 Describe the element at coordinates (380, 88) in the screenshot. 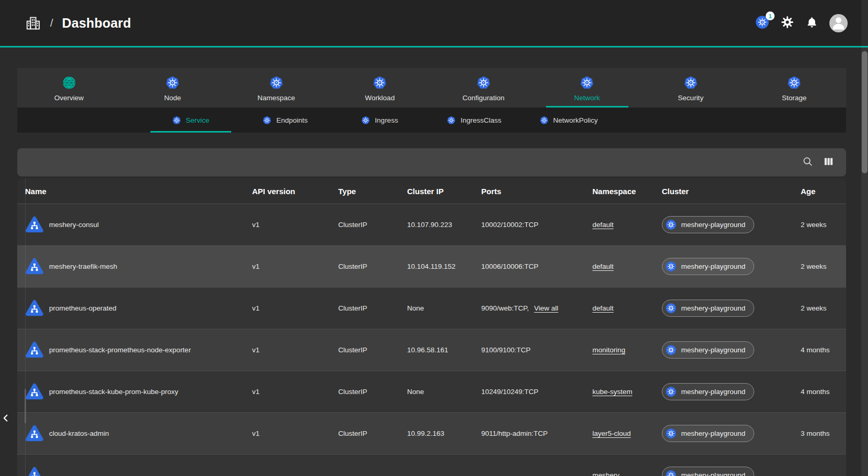

I see `tab-workload: Workload` at that location.